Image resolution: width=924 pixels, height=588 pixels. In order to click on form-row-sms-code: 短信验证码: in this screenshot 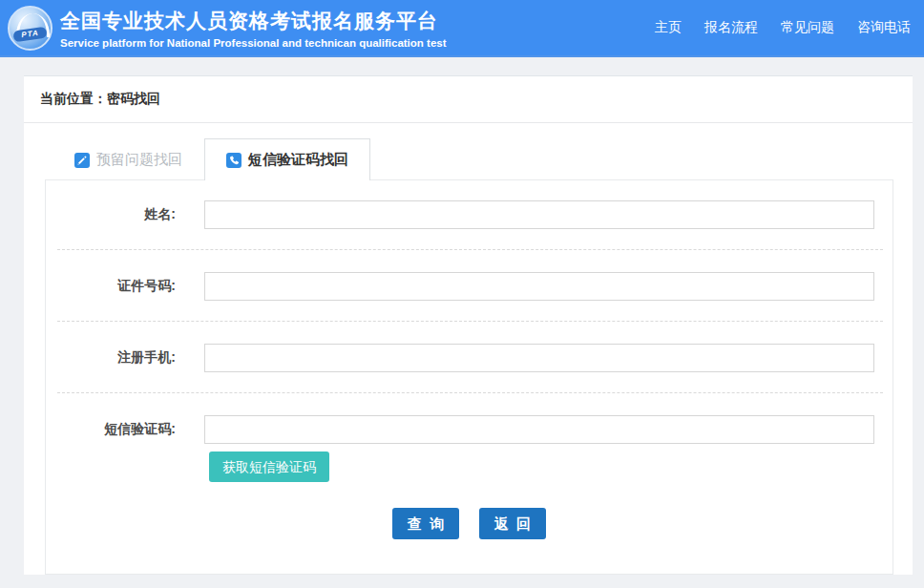, I will do `click(470, 430)`.